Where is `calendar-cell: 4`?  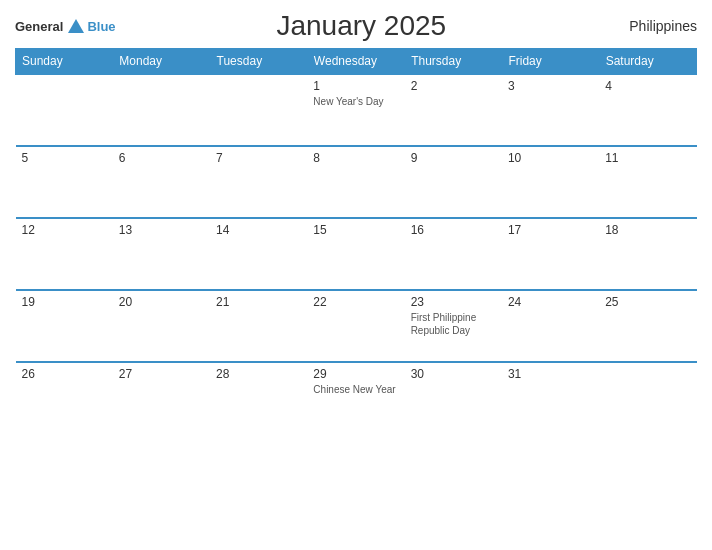
calendar-cell: 4 is located at coordinates (648, 110).